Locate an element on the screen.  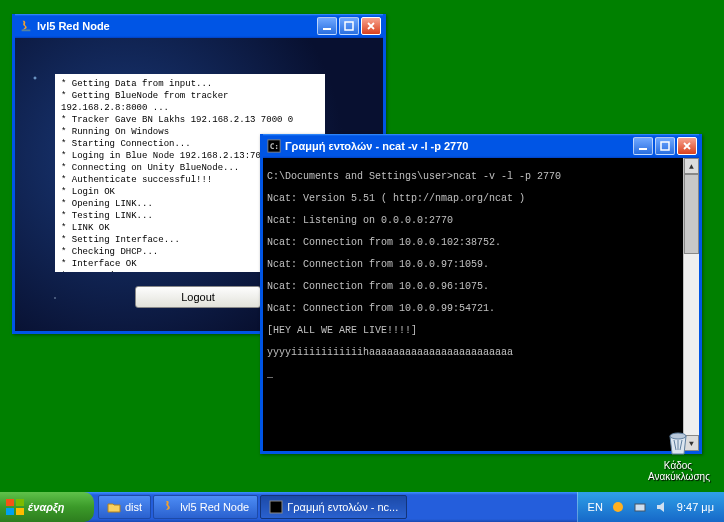
recycle-bin-icon: Κάδος Ανακύκλωσης is located at coordinates (678, 454).